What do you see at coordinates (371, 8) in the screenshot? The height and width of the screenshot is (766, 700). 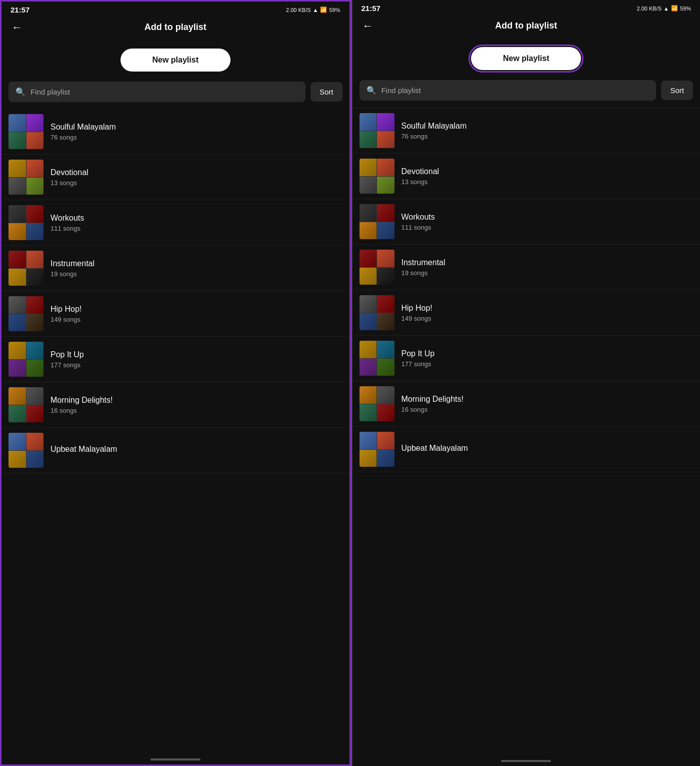 I see `time-right: 21:57` at bounding box center [371, 8].